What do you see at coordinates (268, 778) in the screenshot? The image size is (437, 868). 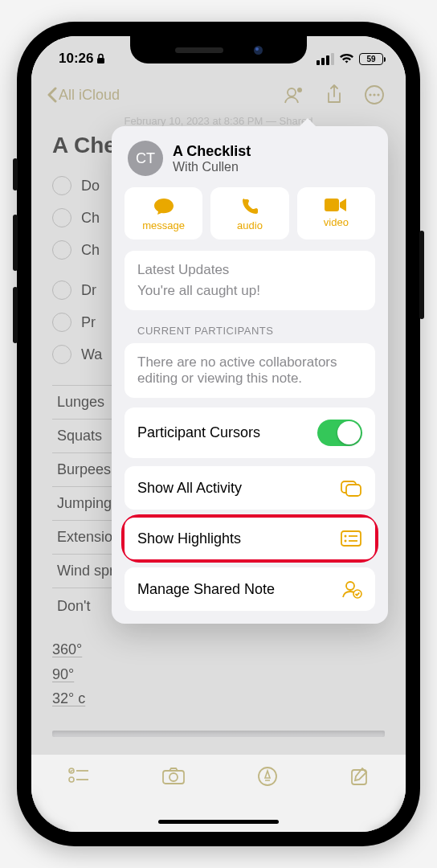 I see `markup-tool-button` at bounding box center [268, 778].